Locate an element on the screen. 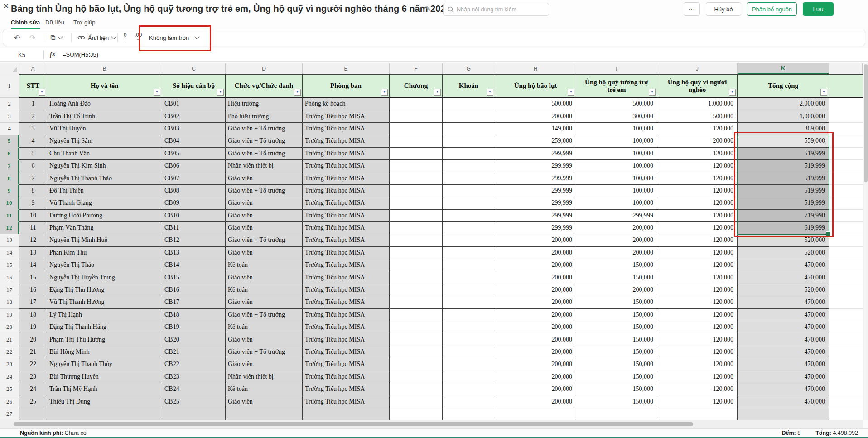 The width and height of the screenshot is (868, 438). row-header-8: 8 is located at coordinates (10, 178).